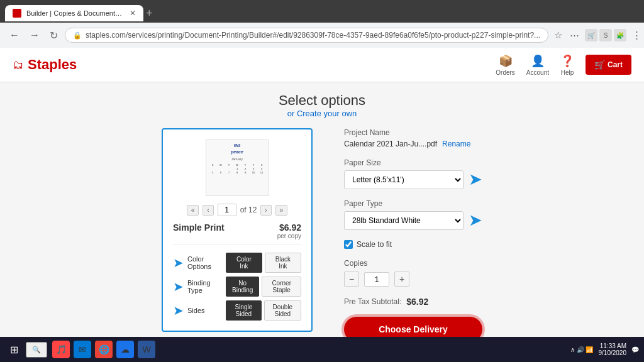 This screenshot has height=362, width=644. Describe the element at coordinates (506, 61) in the screenshot. I see `orders-icon: 📦` at that location.